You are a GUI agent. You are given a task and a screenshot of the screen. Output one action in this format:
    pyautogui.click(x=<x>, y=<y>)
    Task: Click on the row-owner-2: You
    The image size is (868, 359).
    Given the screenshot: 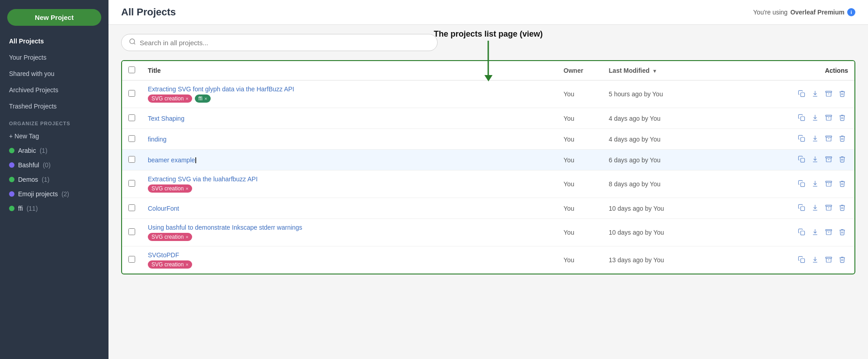 What is the action you would take?
    pyautogui.click(x=580, y=139)
    